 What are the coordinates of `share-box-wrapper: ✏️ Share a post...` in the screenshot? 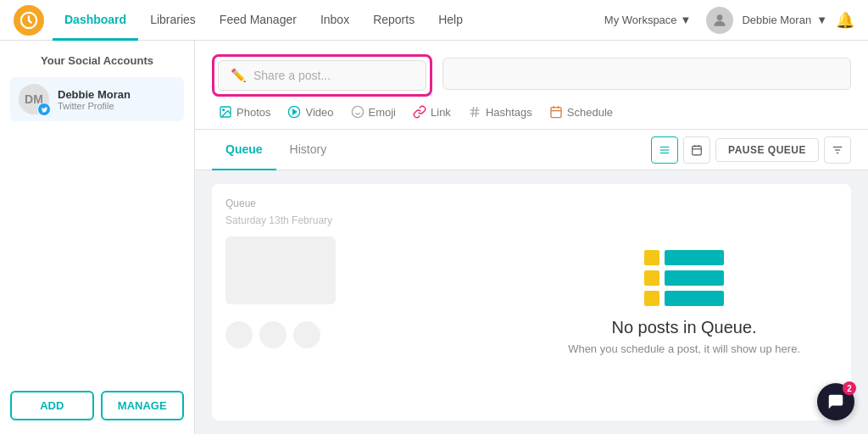 It's located at (322, 75).